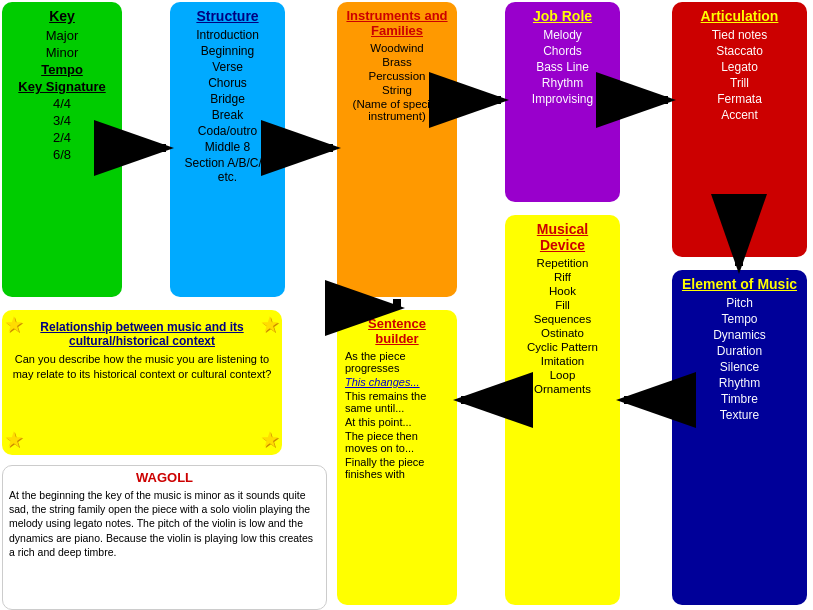 The image size is (813, 610). Describe the element at coordinates (397, 331) in the screenshot. I see `sentence-title: Sentence builder` at that location.